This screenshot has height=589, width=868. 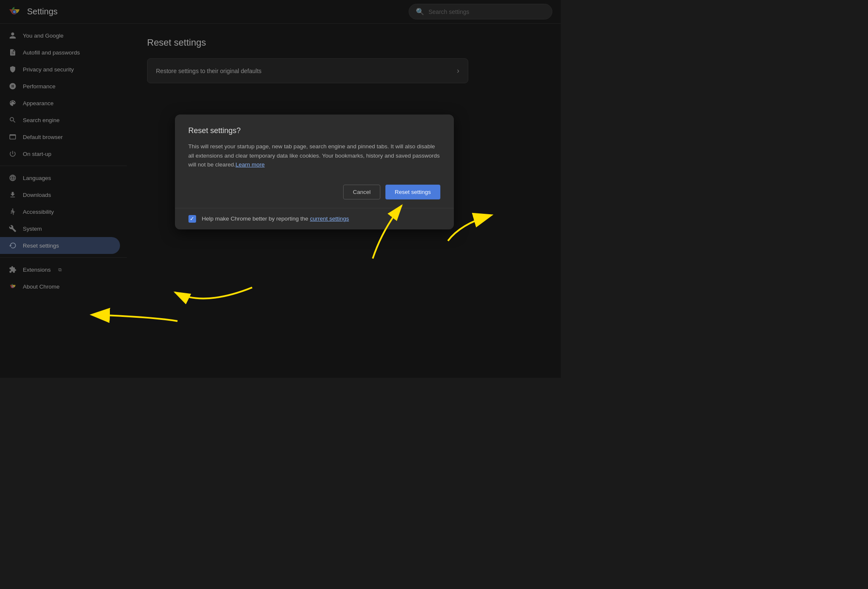 What do you see at coordinates (314, 172) in the screenshot?
I see `reset-settings-modal: Reset settings? This will reset your sta…` at bounding box center [314, 172].